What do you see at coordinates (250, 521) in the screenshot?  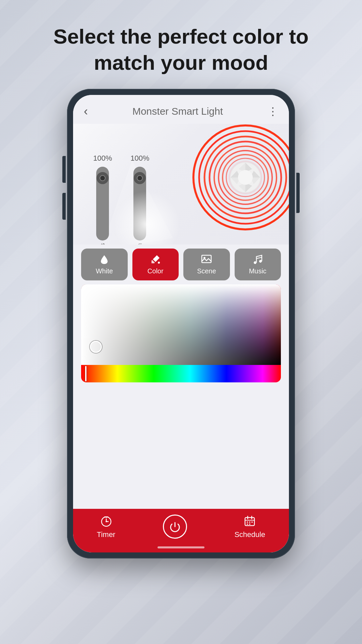 I see `schedule-icon` at bounding box center [250, 521].